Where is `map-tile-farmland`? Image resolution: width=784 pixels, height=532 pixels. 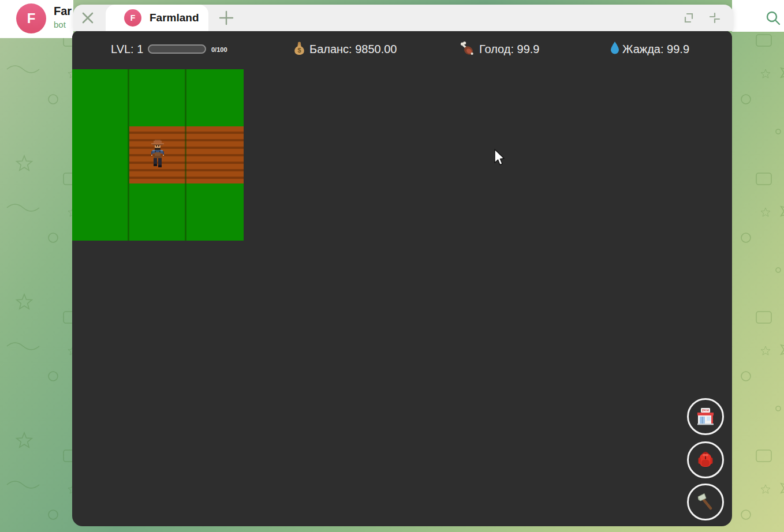
map-tile-farmland is located at coordinates (215, 155).